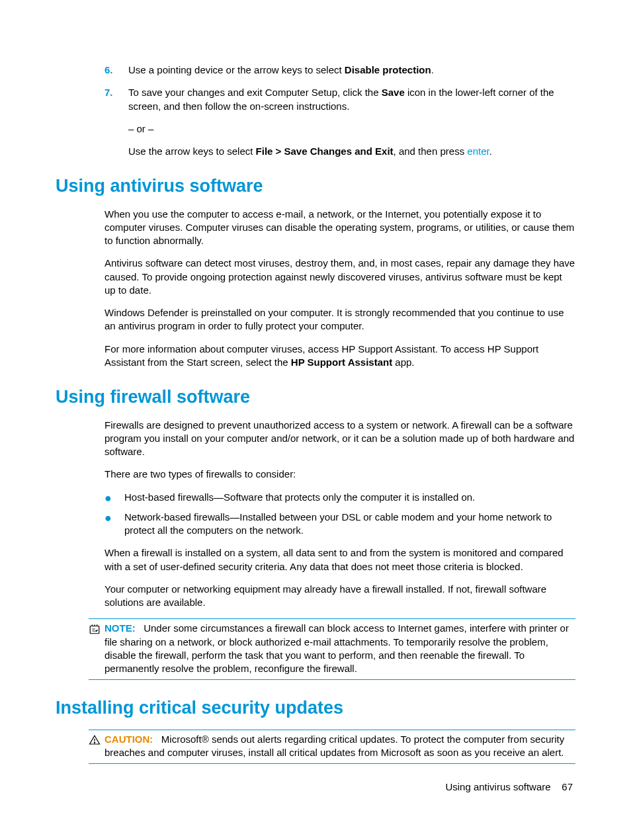  Describe the element at coordinates (316, 320) in the screenshot. I see `paragraph: Windows Defender is preinstalled on your…` at that location.